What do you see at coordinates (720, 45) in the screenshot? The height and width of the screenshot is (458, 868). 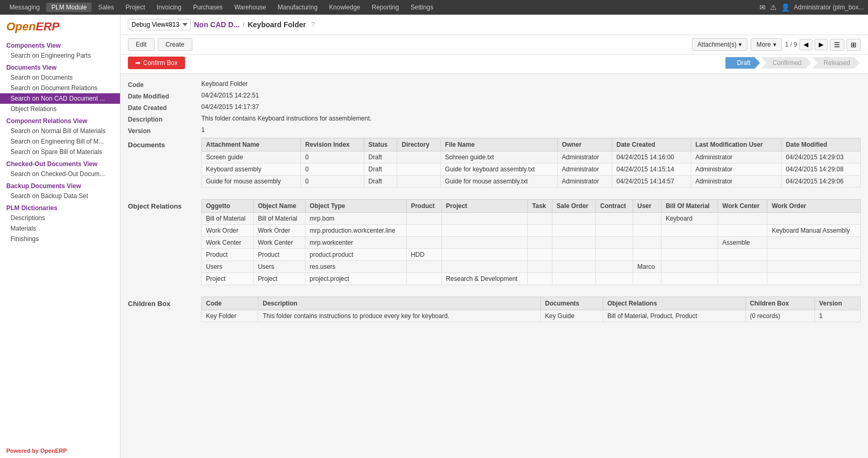 I see `attachment-button: Attachment(s) ▾` at bounding box center [720, 45].